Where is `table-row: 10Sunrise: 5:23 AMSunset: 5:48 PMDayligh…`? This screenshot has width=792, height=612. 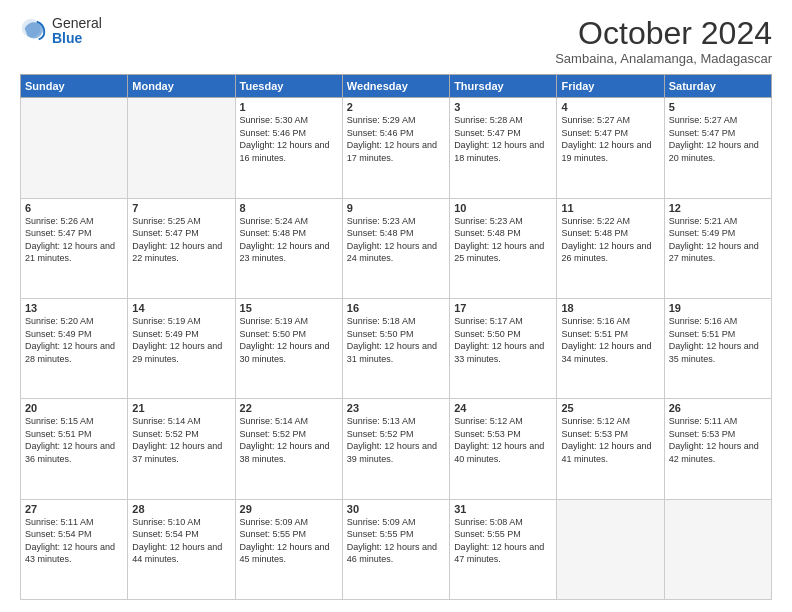 table-row: 10Sunrise: 5:23 AMSunset: 5:48 PMDayligh… is located at coordinates (504, 248).